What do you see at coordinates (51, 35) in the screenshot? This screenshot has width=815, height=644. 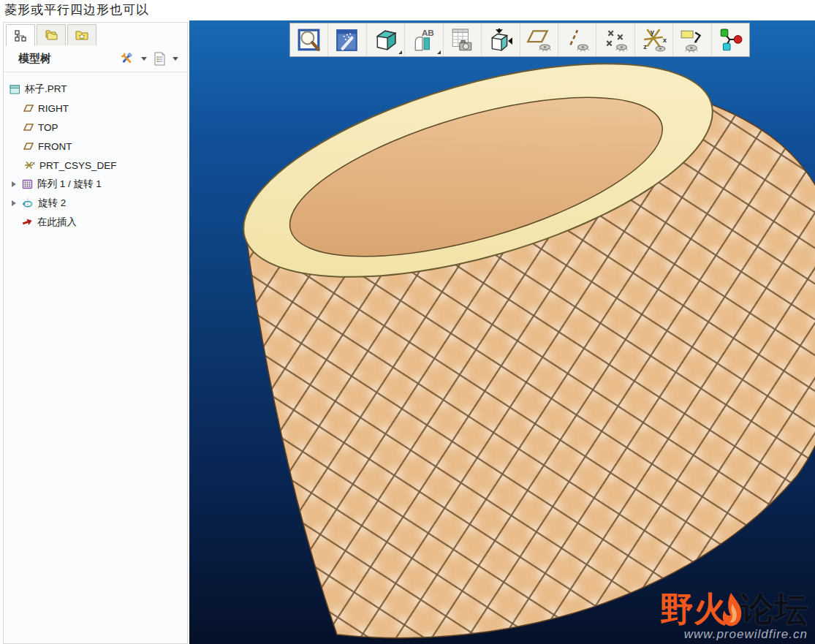 I see `tab-folder-browser` at bounding box center [51, 35].